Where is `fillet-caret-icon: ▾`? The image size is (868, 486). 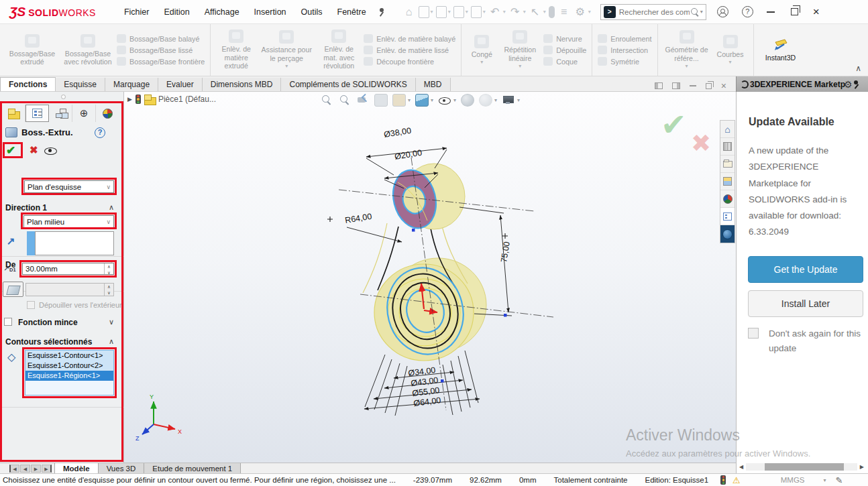
fillet-caret-icon: ▾ is located at coordinates (482, 62).